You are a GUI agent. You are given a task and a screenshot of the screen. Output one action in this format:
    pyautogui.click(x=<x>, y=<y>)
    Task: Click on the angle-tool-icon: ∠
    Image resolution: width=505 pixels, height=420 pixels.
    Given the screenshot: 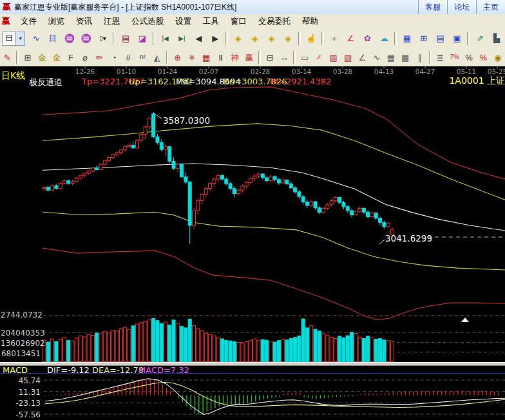 What is the action you would take?
    pyautogui.click(x=351, y=39)
    